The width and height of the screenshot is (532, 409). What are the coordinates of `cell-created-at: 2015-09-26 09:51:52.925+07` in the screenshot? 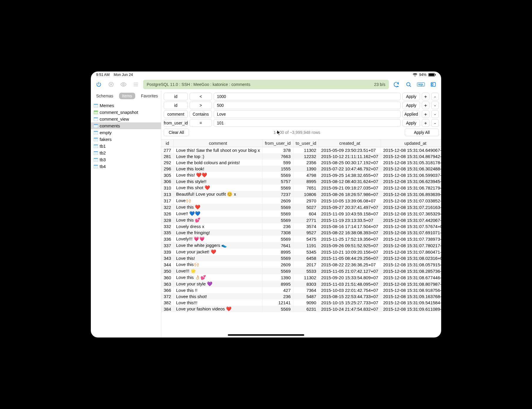 It's located at (350, 245).